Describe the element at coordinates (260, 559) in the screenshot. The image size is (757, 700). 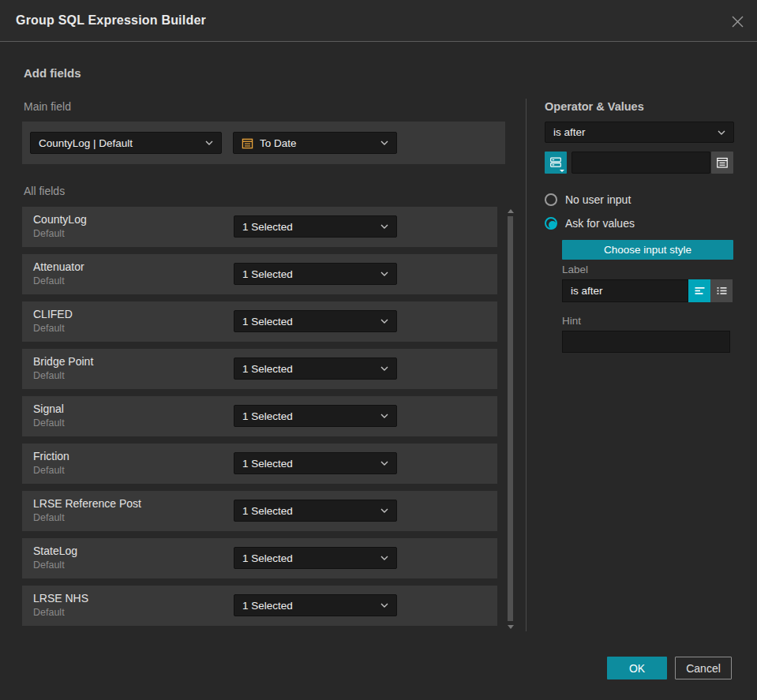
I see `field-row: StateLog Default 1 Selected` at that location.